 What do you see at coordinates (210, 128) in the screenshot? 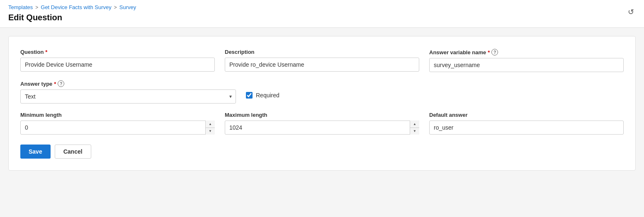
I see `min-length-spinners: ▲ ▼` at bounding box center [210, 128].